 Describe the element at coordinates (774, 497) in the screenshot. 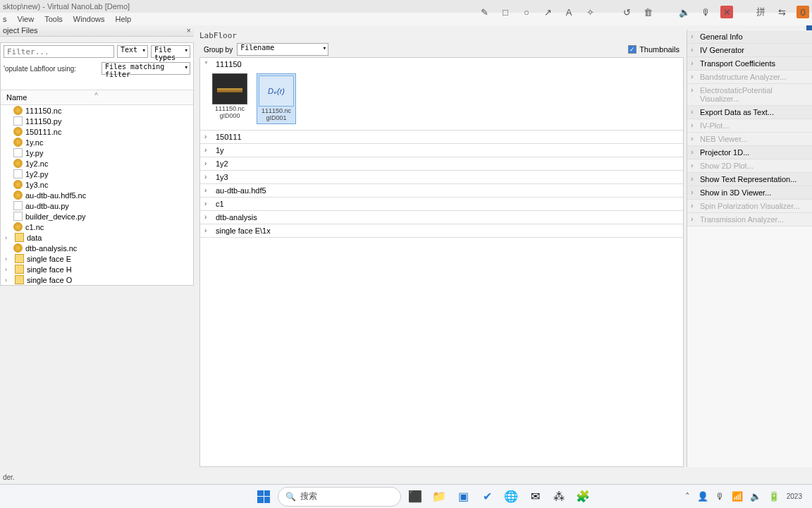

I see `tray-battery-icon: 🔋` at that location.